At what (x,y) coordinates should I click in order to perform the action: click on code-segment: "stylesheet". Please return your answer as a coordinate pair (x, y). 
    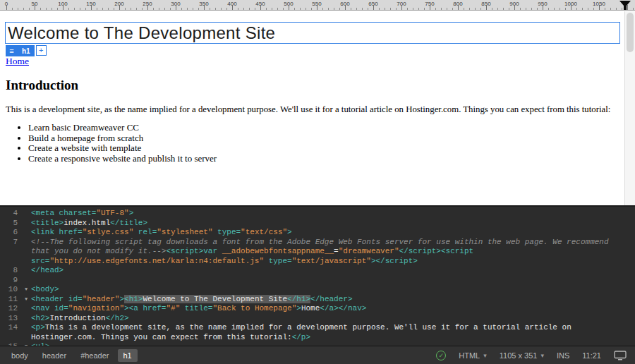
    Looking at the image, I should click on (185, 232).